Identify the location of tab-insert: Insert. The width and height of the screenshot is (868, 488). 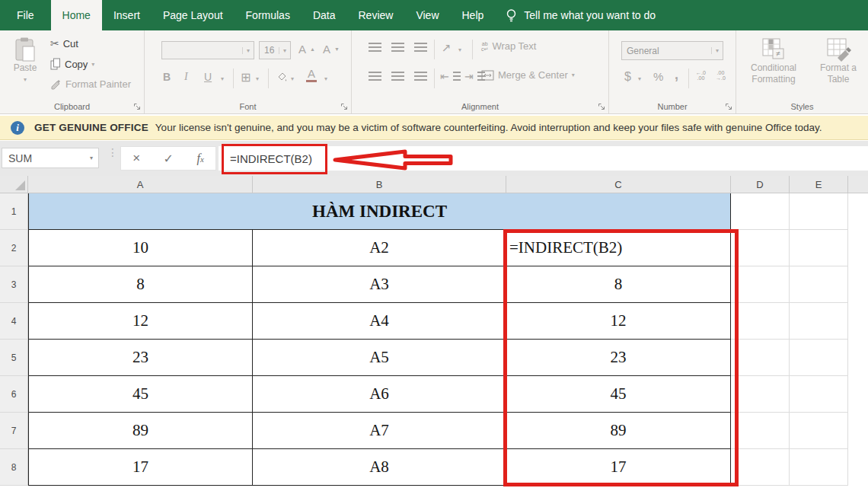
(126, 15).